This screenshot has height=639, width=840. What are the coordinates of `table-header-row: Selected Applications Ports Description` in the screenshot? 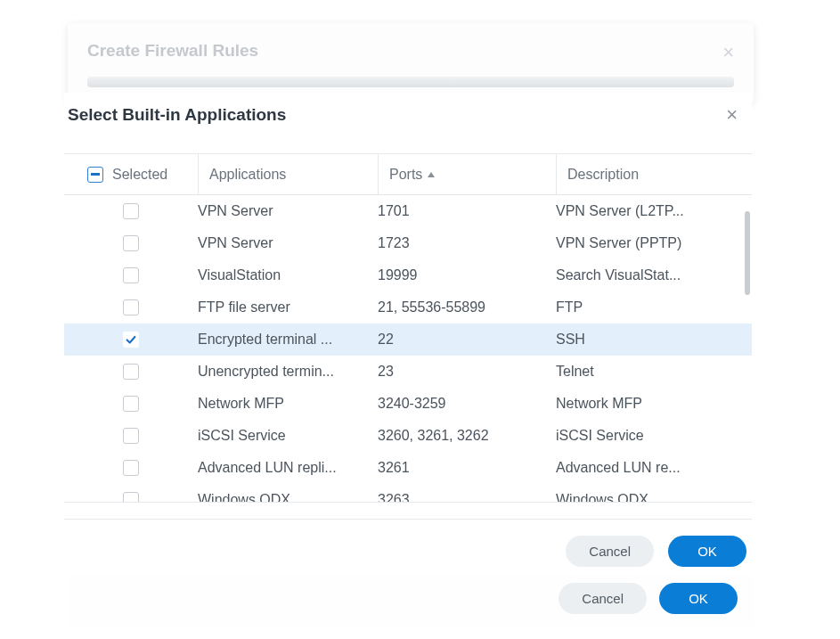 It's located at (408, 175).